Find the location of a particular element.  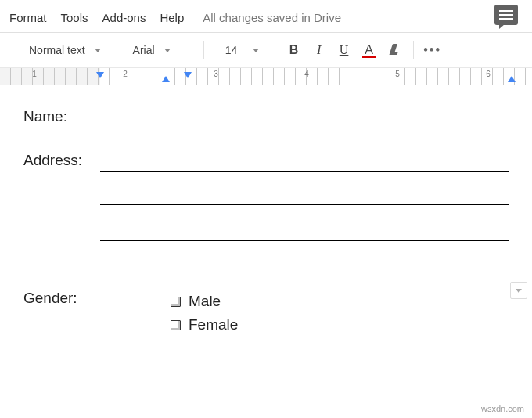

ruler-number: 3 is located at coordinates (216, 74).